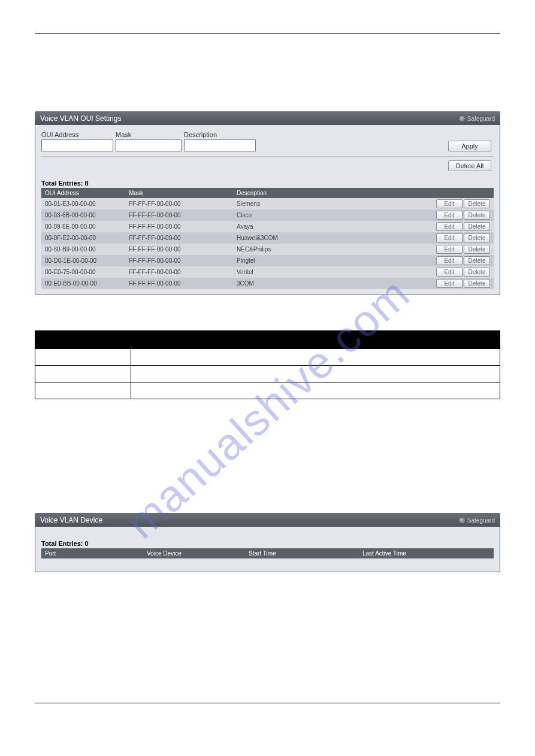 This screenshot has height=756, width=535. I want to click on col-port: Port, so click(92, 553).